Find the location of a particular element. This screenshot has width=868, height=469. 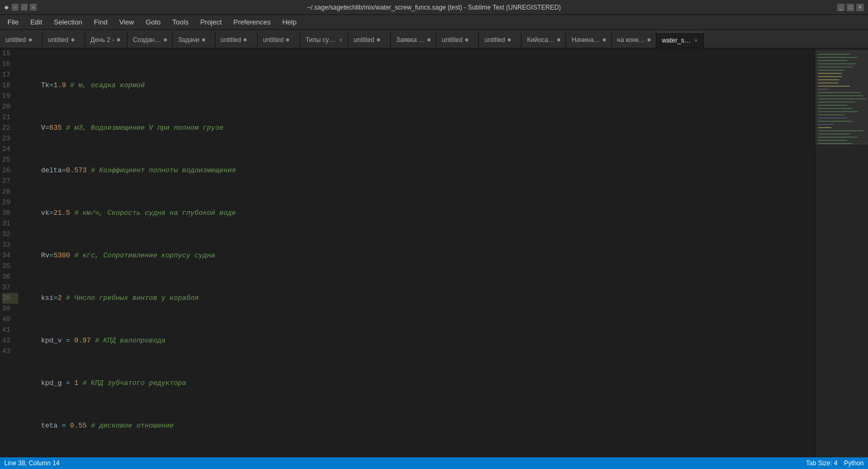

line-num-35: 35 is located at coordinates (10, 266).